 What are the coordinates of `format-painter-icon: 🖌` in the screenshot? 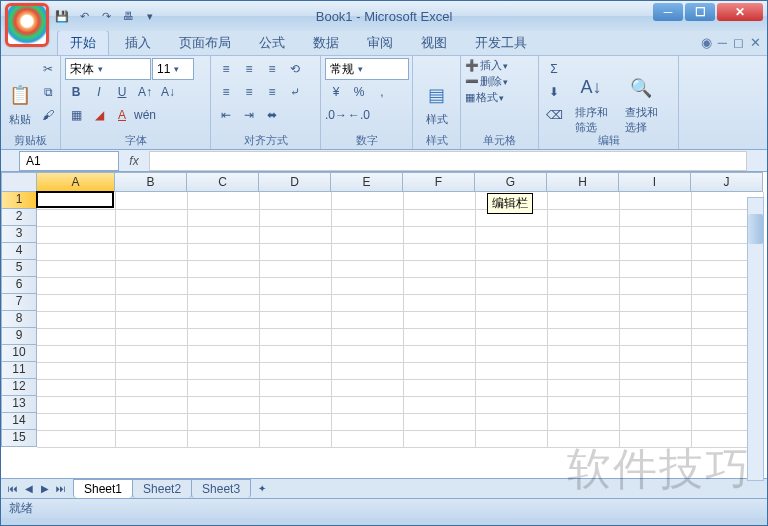 It's located at (48, 115).